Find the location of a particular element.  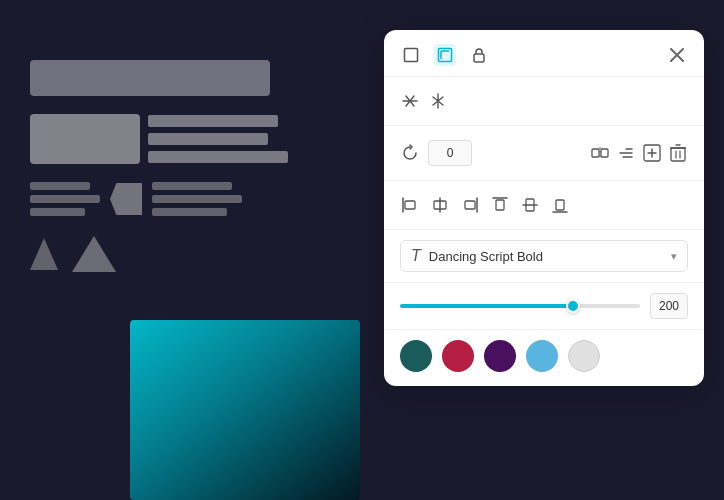

preview-shapes-row is located at coordinates (175, 199).